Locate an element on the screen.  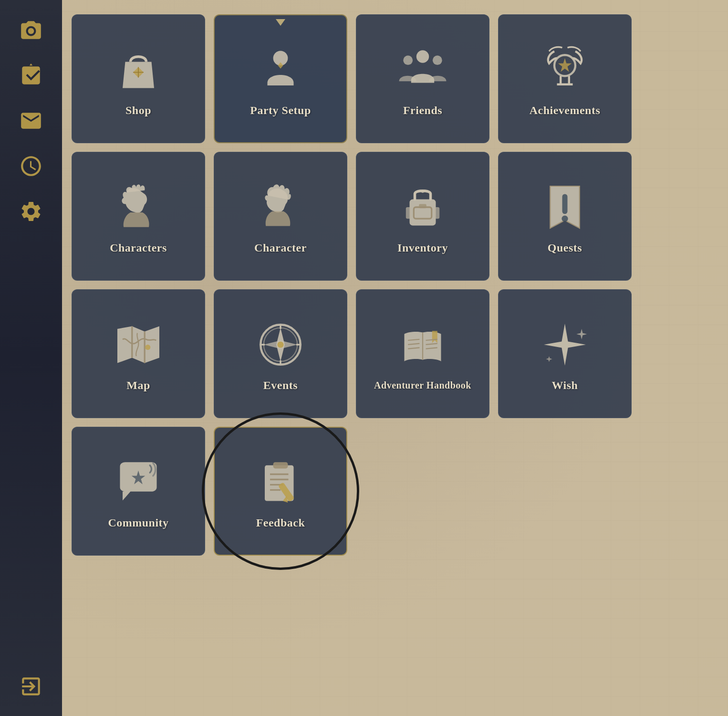
menu-item-inventory: Inventory is located at coordinates (423, 216).